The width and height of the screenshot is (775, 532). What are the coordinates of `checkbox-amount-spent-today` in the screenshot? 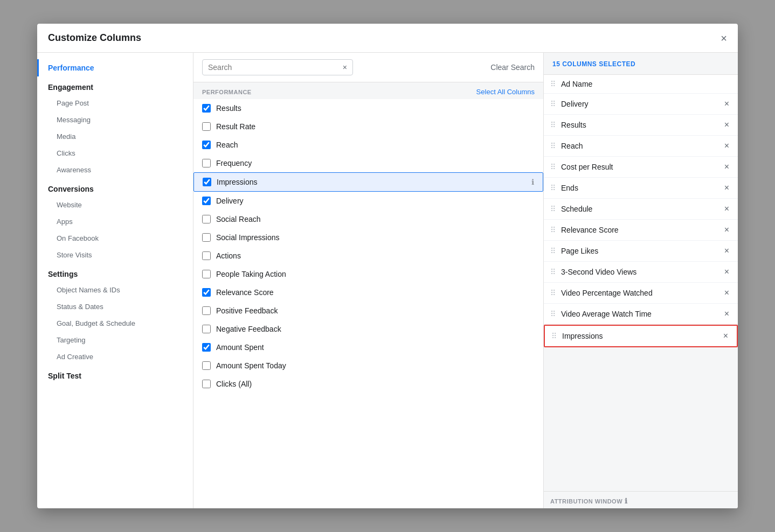 It's located at (206, 366).